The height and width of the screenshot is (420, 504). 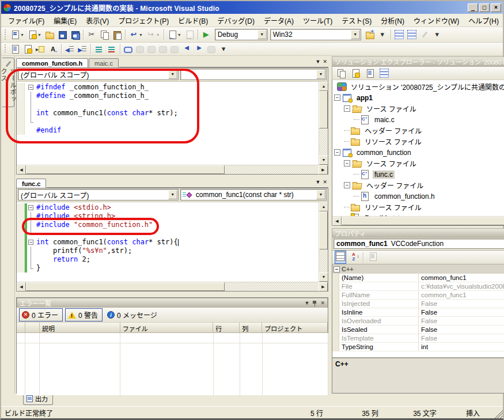 I want to click on tree-item-app1: −app1, so click(x=418, y=98).